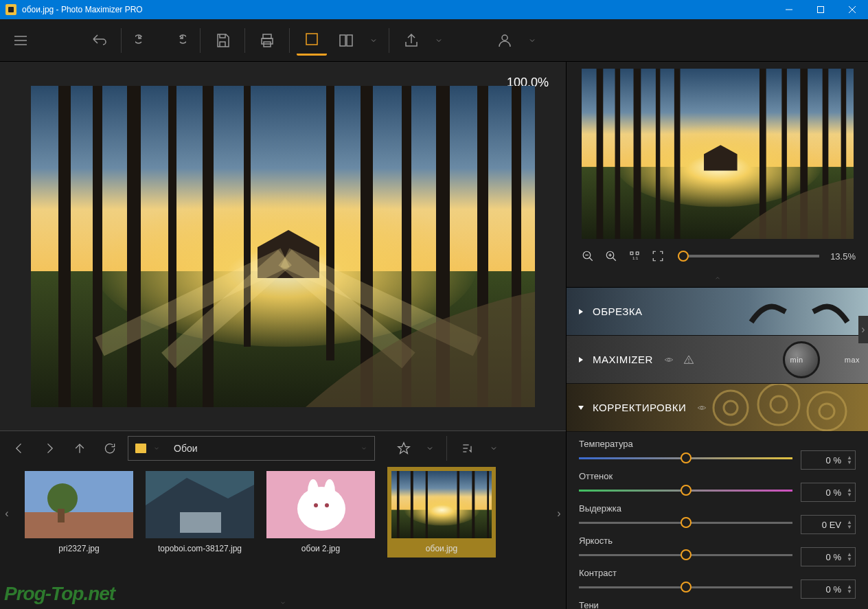 Image resolution: width=868 pixels, height=609 pixels. I want to click on brightness-value: 0 %▲▼, so click(828, 557).